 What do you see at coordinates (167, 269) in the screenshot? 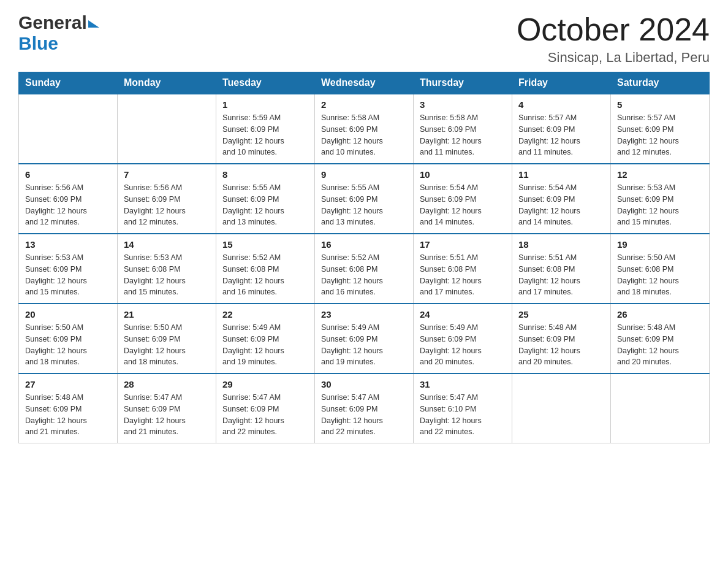
I see `calendar-cell: 14Sunrise: 5:53 AMSunset: 6:08 PMDayligh…` at bounding box center [167, 269].